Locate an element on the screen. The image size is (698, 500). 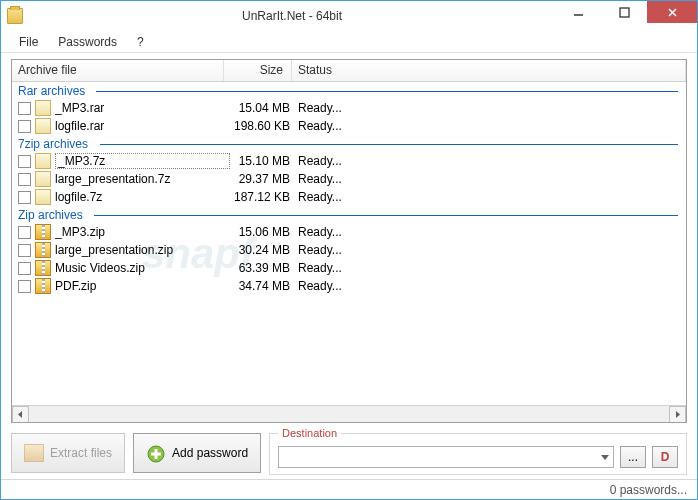
add-password-button: Add password is located at coordinates (197, 453).